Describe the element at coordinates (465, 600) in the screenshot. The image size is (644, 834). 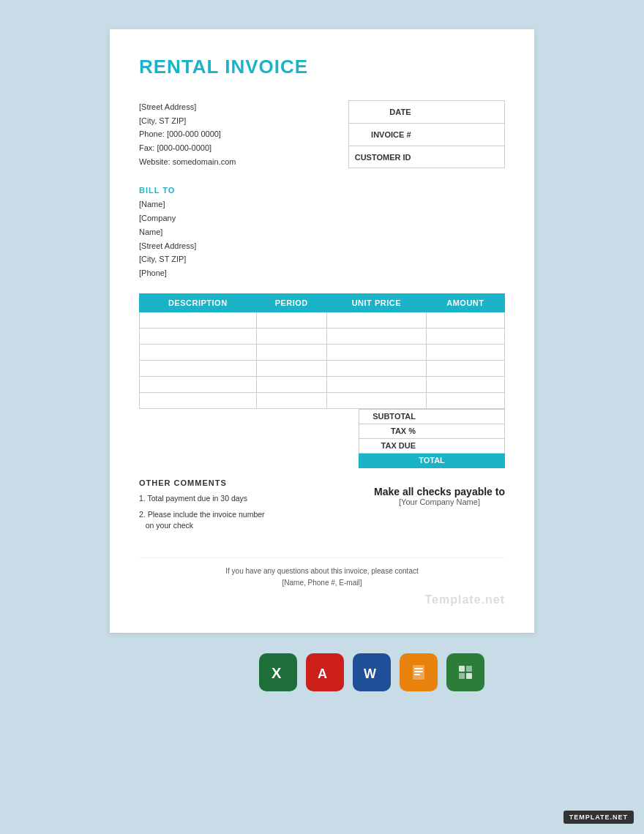
I see `template-watermark: Template.net` at that location.